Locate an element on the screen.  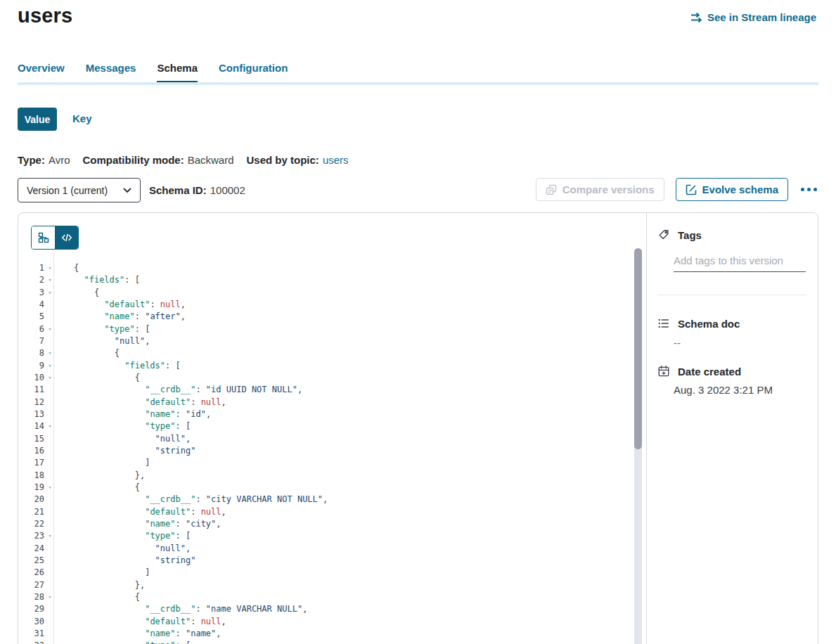
editor-scrollbar-track is located at coordinates (638, 446).